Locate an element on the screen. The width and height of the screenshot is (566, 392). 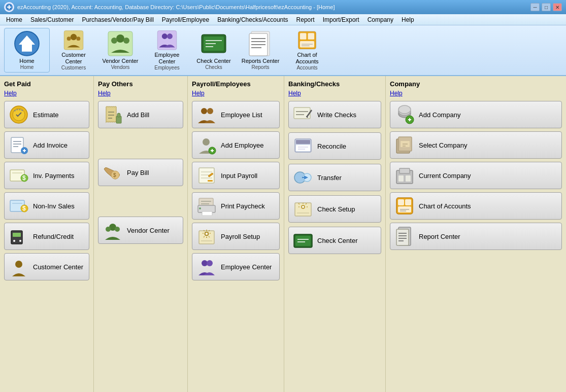
company-title: Company is located at coordinates (476, 84).